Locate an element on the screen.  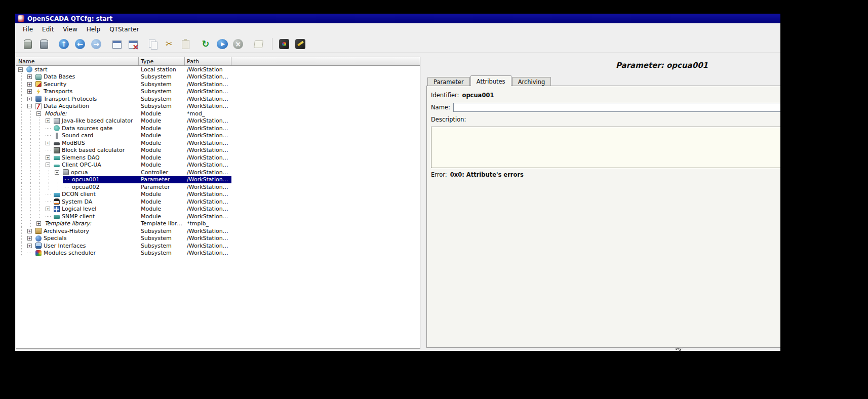
copy-button is located at coordinates (153, 44).